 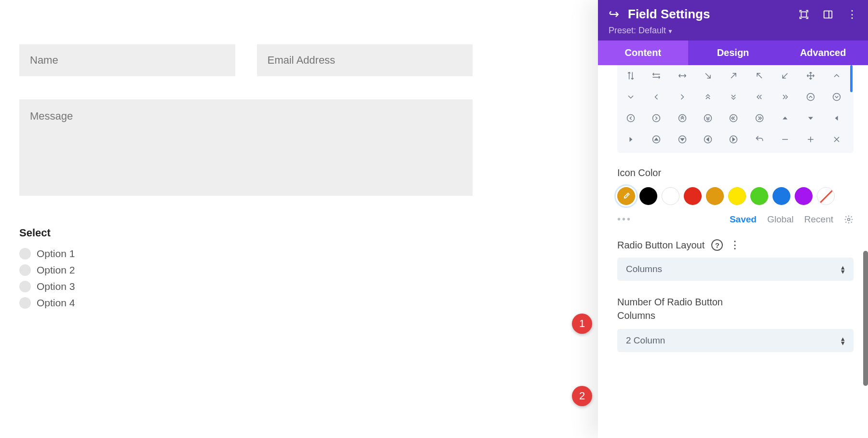 I want to click on chevron-down-icon, so click(x=631, y=97).